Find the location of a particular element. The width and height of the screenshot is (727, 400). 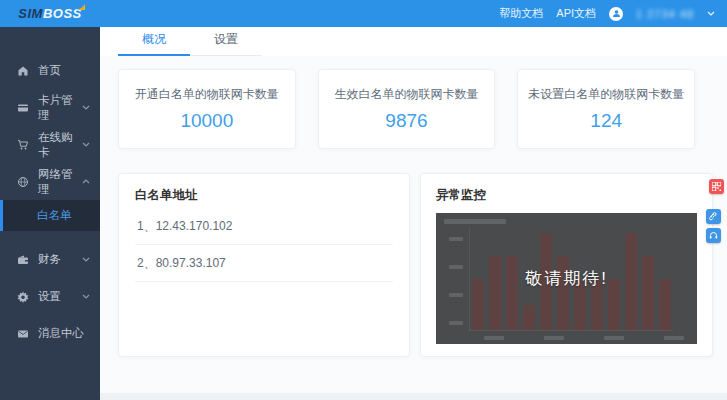

stat-title: 未设置白名单的物联网卡数量 is located at coordinates (606, 94).